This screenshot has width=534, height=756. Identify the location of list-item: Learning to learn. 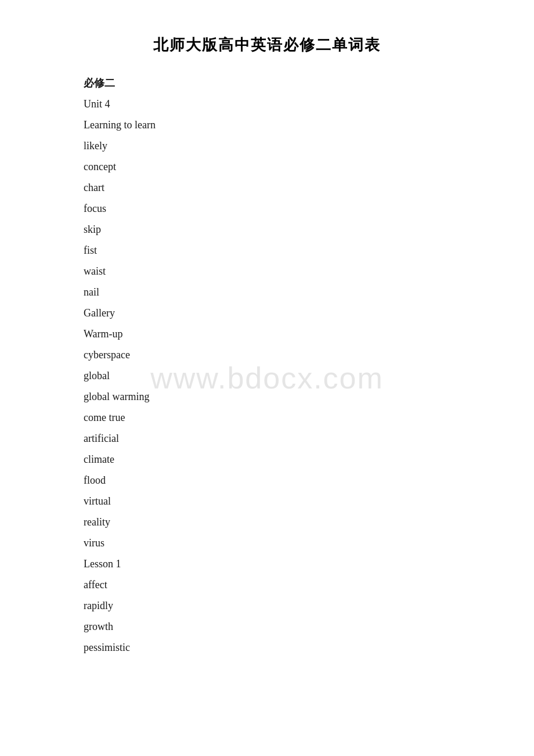
(267, 125).